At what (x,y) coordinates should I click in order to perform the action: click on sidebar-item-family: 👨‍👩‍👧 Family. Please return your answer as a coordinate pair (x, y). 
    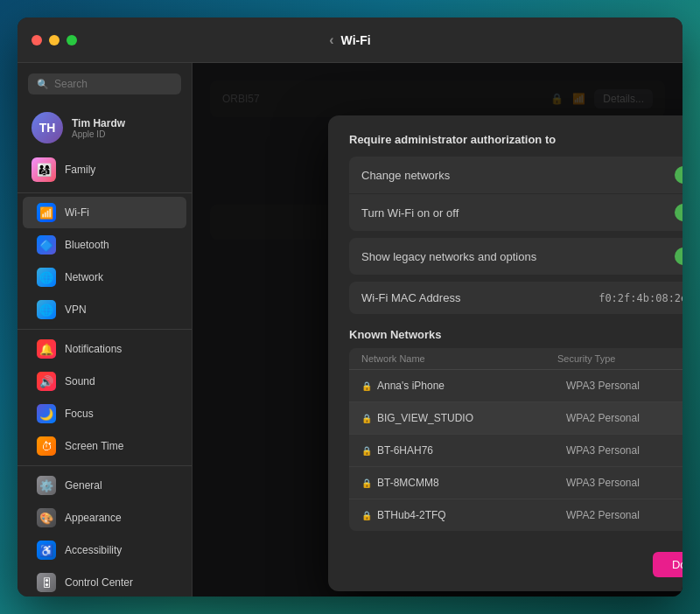
    Looking at the image, I should click on (105, 170).